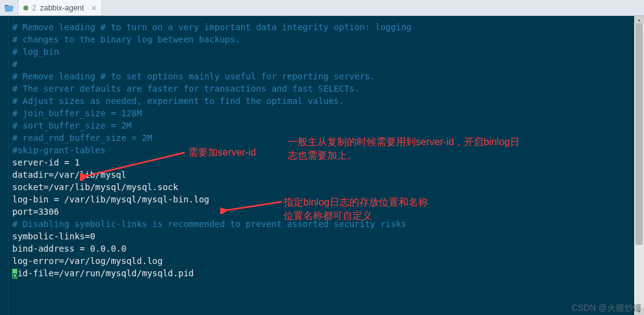 The width and height of the screenshot is (644, 315). I want to click on code-line: # log_bin, so click(328, 52).